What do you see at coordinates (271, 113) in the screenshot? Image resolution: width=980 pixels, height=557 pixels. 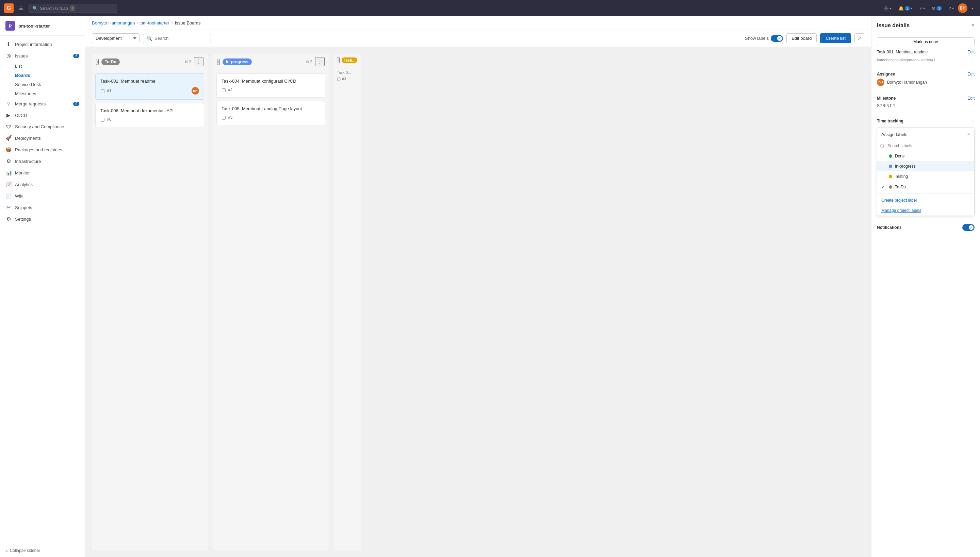 I see `card-task-005: Task-005: Membuat Landing Page layout ▢ …` at bounding box center [271, 113].